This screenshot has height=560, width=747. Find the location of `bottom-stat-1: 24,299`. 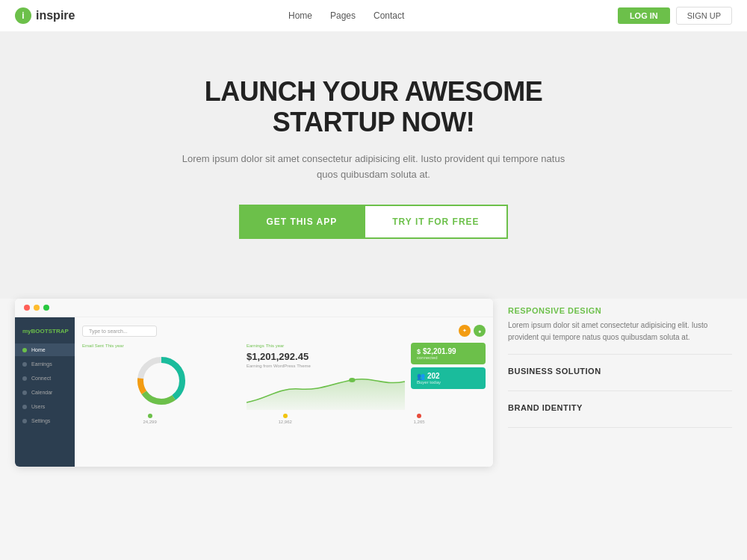

bottom-stat-1: 24,299 is located at coordinates (149, 419).